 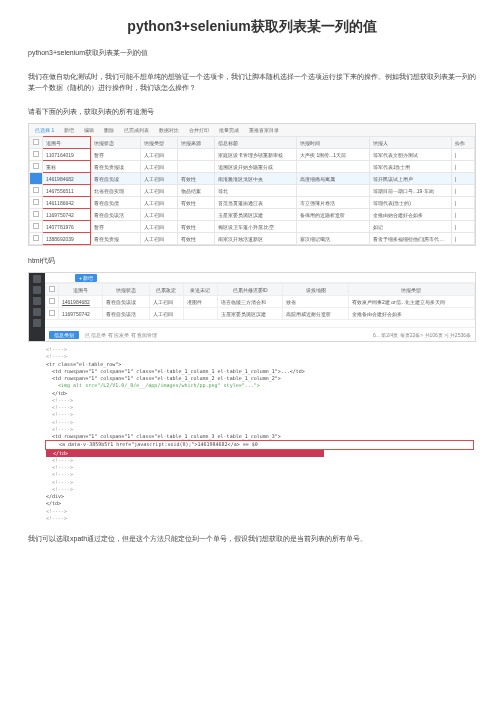 I want to click on cell, so click(x=196, y=215).